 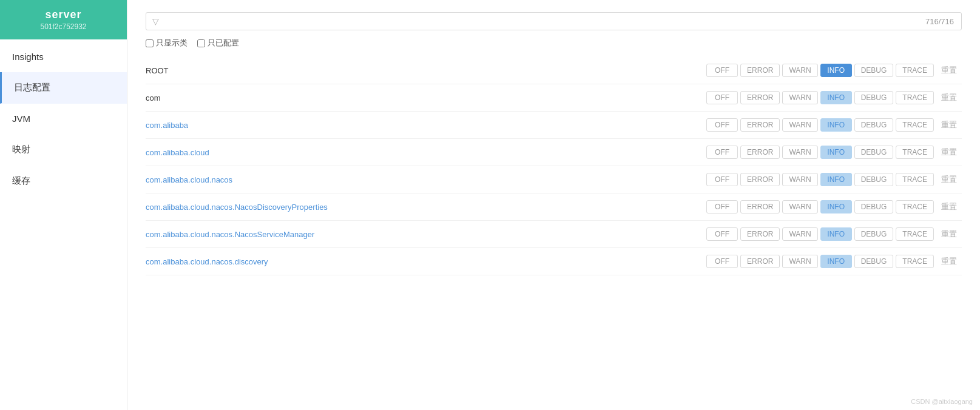 I want to click on sidebar-item-log-config: 日志配置, so click(x=63, y=88).